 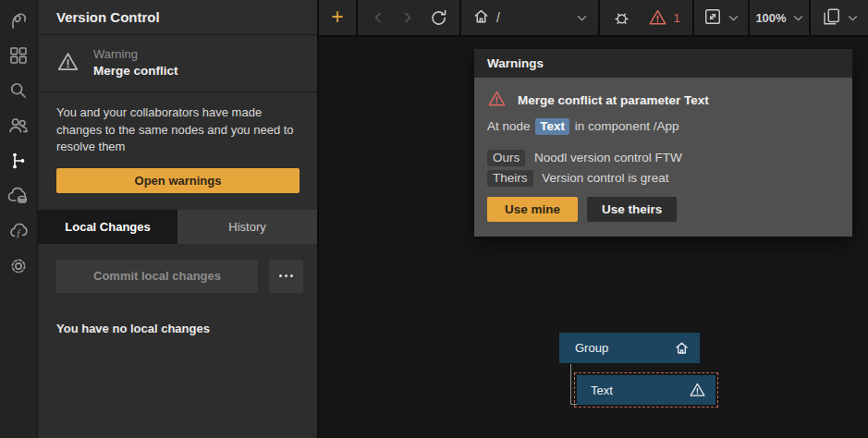 I want to click on cloud-services-icon, so click(x=18, y=196).